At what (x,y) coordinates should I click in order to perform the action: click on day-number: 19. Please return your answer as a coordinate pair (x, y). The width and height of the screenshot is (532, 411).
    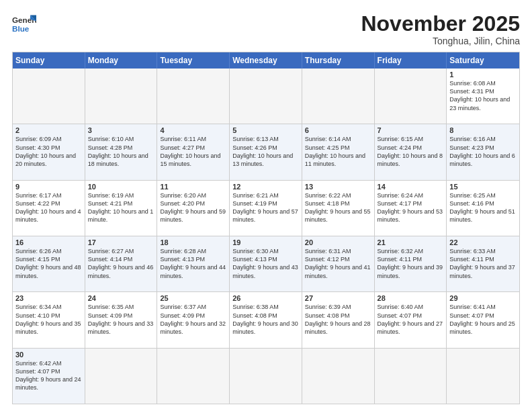
    Looking at the image, I should click on (266, 242).